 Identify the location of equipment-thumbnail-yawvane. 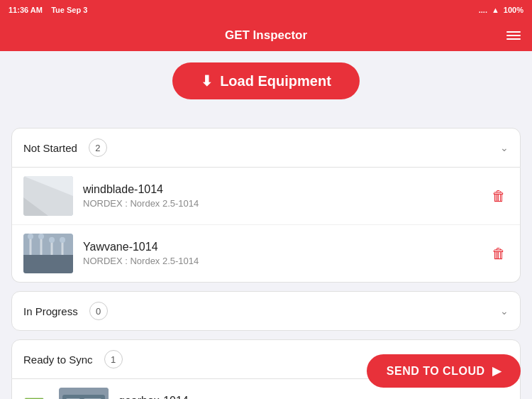
(48, 253).